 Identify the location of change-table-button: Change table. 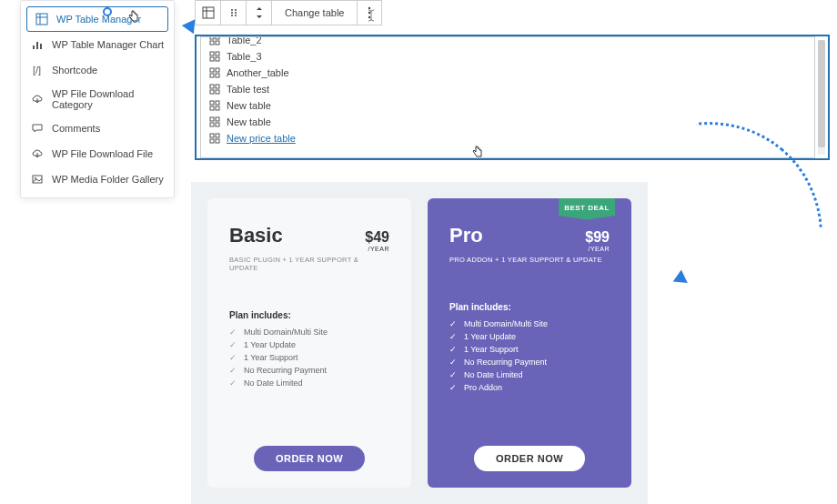
(315, 13).